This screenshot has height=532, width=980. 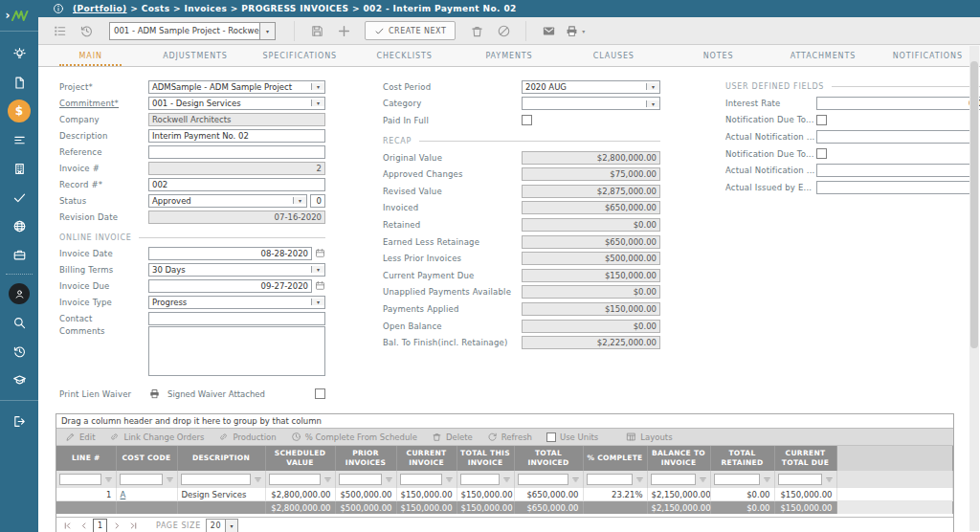 What do you see at coordinates (572, 437) in the screenshot?
I see `use-units-toggle: Use Units` at bounding box center [572, 437].